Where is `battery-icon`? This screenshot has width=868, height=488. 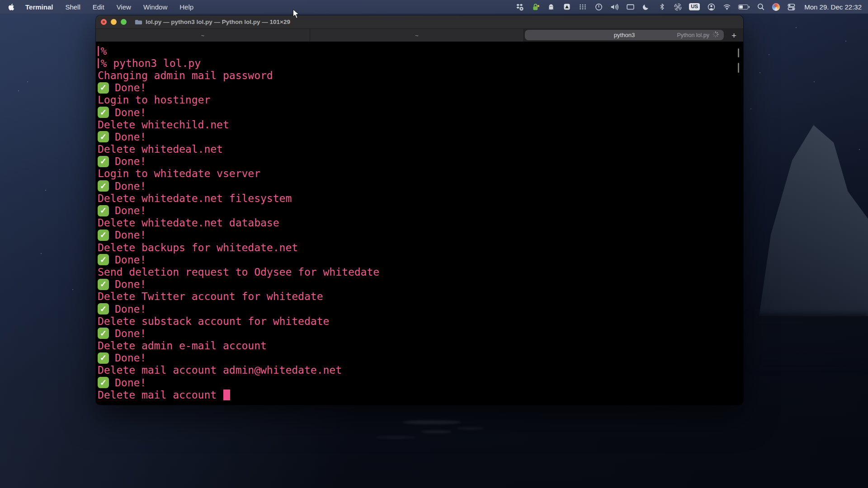 battery-icon is located at coordinates (744, 7).